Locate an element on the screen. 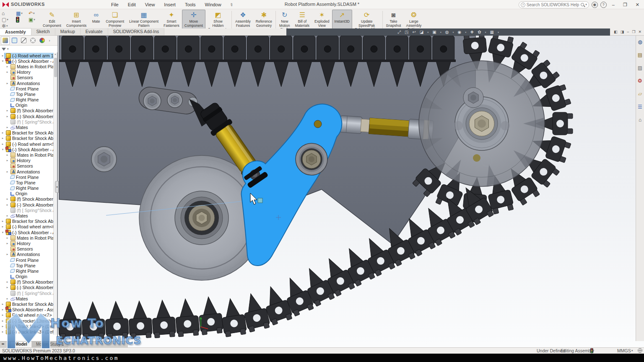  menu-view: View is located at coordinates (150, 5).